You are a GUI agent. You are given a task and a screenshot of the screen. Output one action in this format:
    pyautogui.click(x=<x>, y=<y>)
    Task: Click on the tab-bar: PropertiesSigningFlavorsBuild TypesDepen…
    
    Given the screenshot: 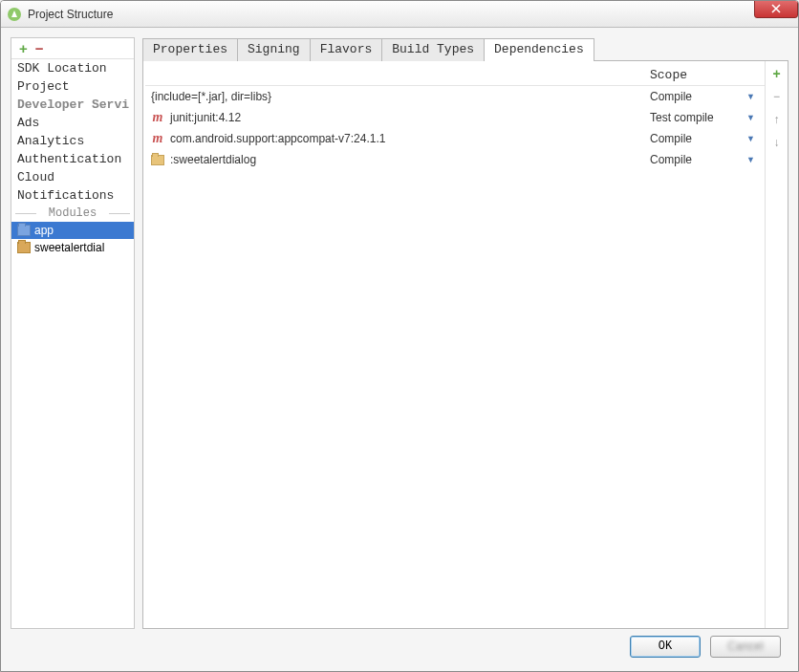 What is the action you would take?
    pyautogui.click(x=465, y=49)
    